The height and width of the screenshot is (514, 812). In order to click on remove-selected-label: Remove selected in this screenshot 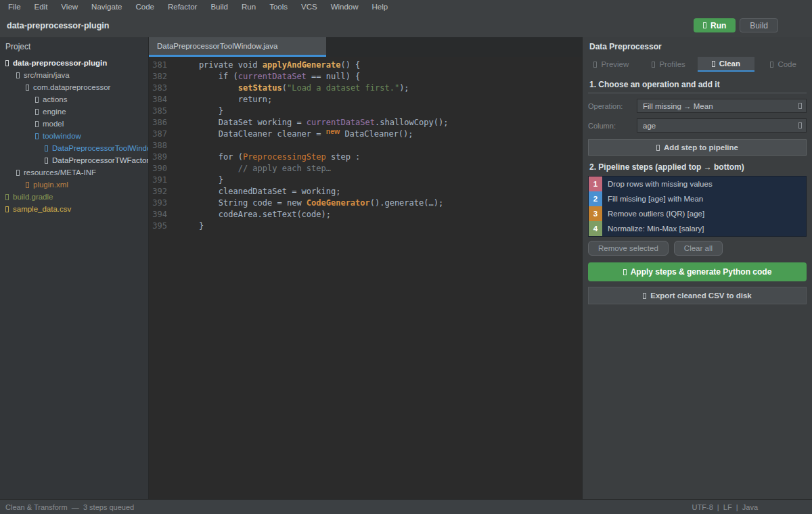, I will do `click(628, 248)`.